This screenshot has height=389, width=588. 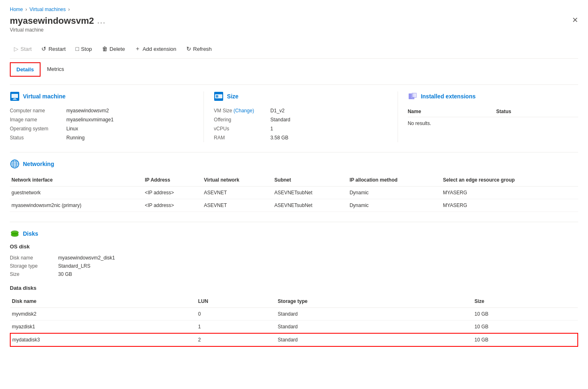 I want to click on info-row-image-name: Image name myaselinuxvmimage1, so click(x=100, y=120).